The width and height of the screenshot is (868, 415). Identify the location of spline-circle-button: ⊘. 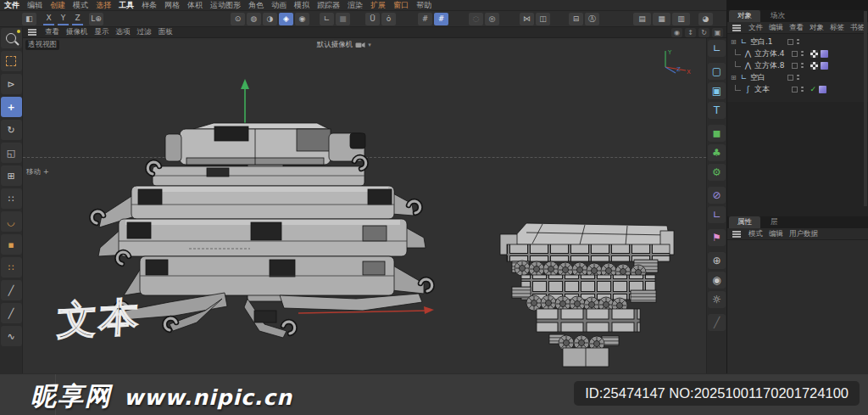
(717, 195).